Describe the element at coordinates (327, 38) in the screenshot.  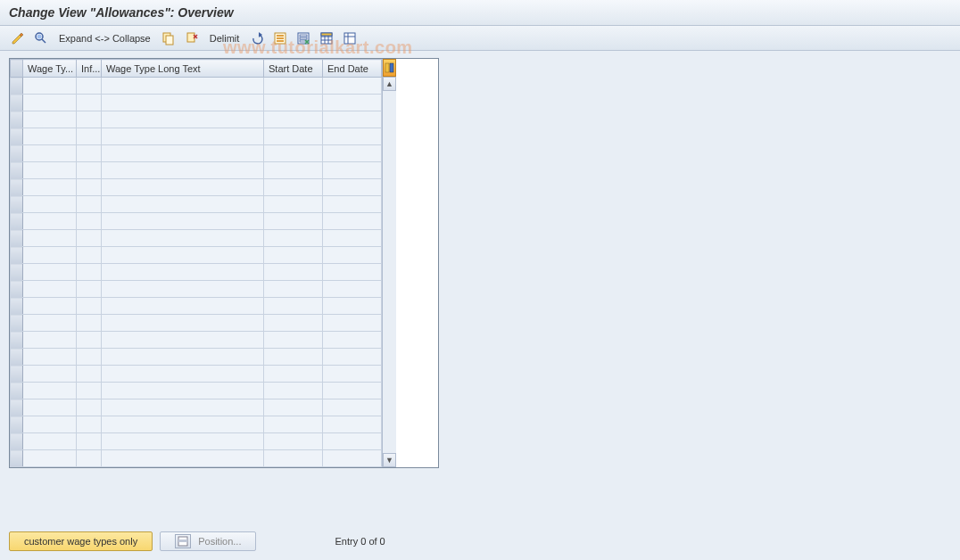
I see `table-settings-button` at that location.